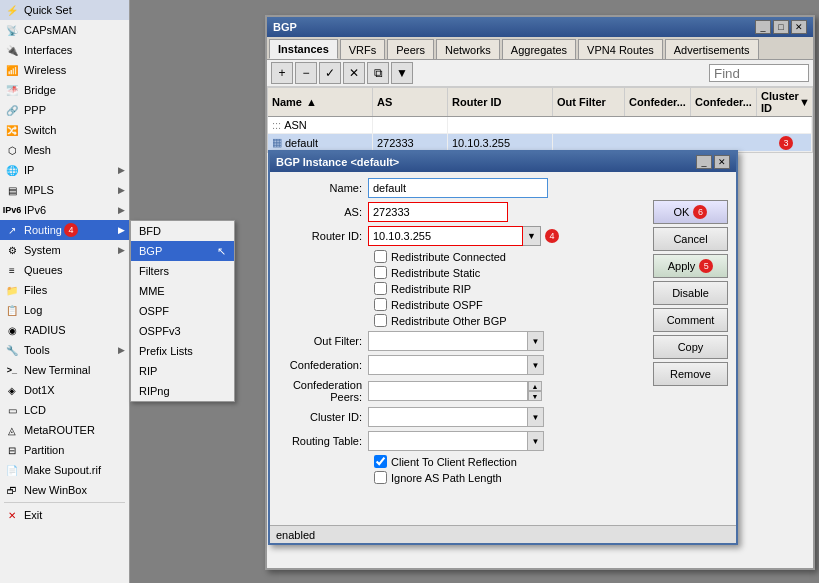 The height and width of the screenshot is (583, 819). What do you see at coordinates (448, 417) in the screenshot?
I see `cluster-id-input` at bounding box center [448, 417].